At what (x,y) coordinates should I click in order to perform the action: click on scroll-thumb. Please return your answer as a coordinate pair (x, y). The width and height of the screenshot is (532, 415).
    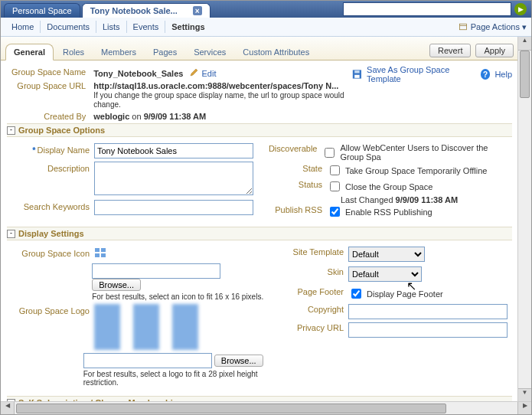
    Looking at the image, I should click on (525, 74).